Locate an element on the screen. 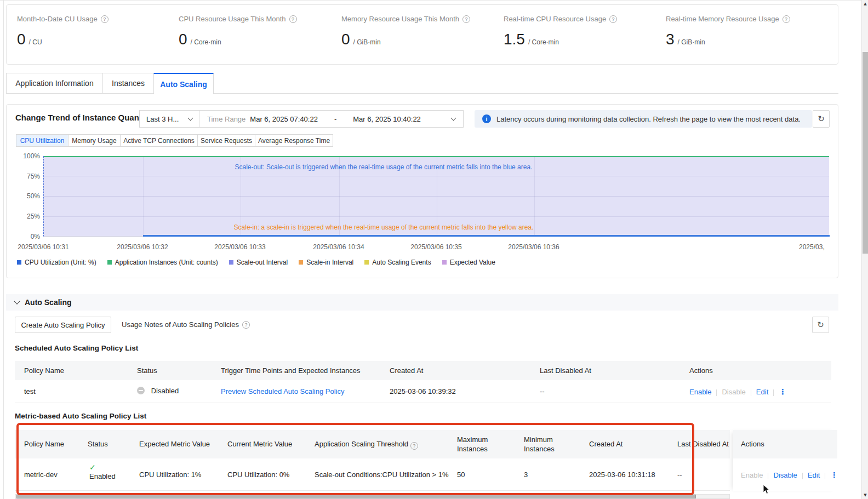 The width and height of the screenshot is (868, 499). status-disabled-icon is located at coordinates (141, 391).